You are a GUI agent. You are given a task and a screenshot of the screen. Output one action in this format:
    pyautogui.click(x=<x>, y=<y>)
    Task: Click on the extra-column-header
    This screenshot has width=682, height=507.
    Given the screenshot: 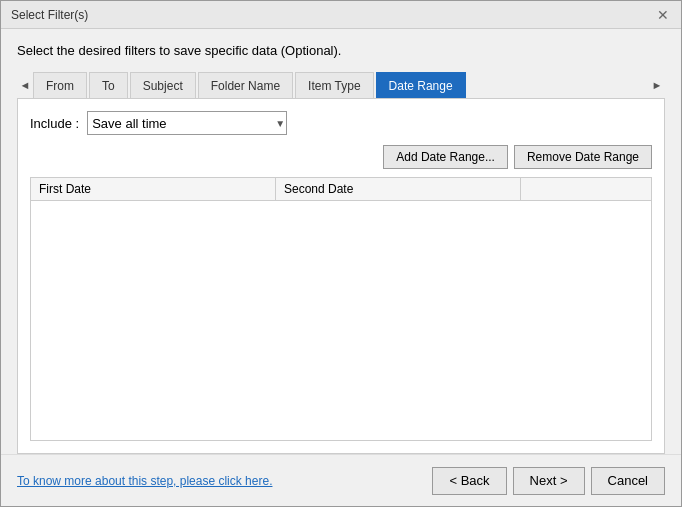 What is the action you would take?
    pyautogui.click(x=586, y=189)
    